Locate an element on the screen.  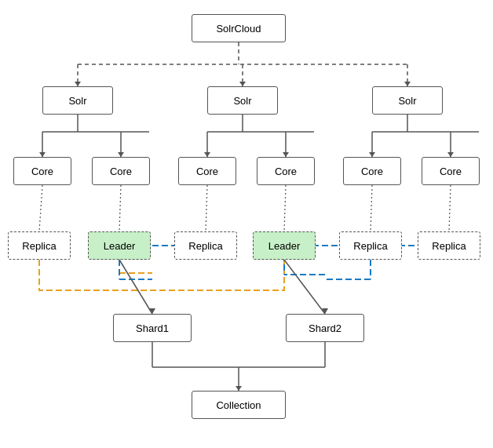
shard2-label: Shard2 is located at coordinates (325, 328).